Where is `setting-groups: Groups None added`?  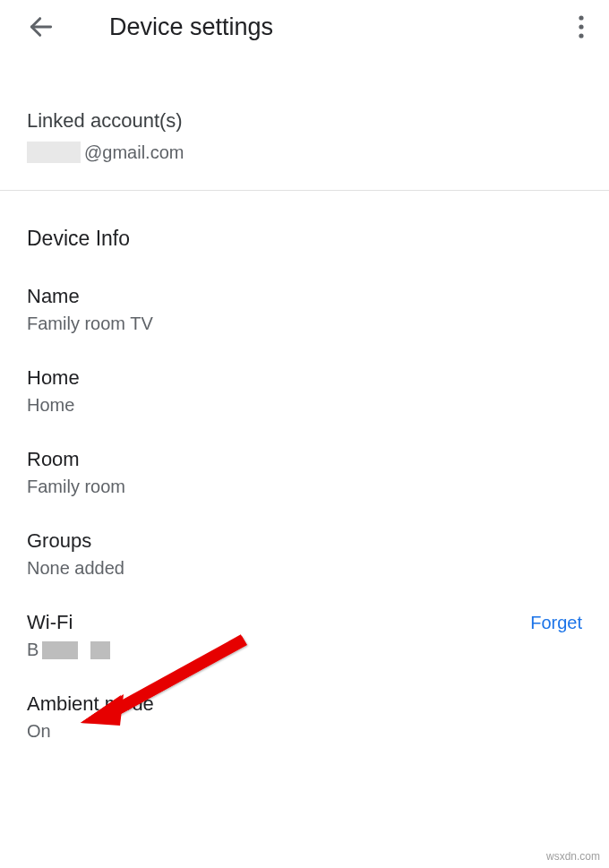 setting-groups: Groups None added is located at coordinates (304, 554).